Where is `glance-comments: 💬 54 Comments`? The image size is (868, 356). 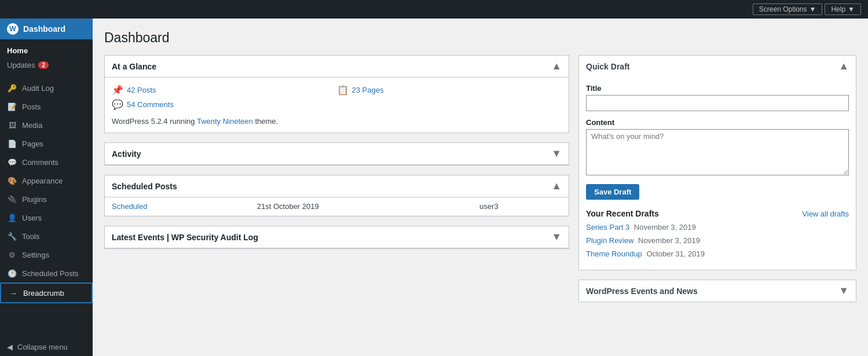
glance-comments: 💬 54 Comments is located at coordinates (225, 104).